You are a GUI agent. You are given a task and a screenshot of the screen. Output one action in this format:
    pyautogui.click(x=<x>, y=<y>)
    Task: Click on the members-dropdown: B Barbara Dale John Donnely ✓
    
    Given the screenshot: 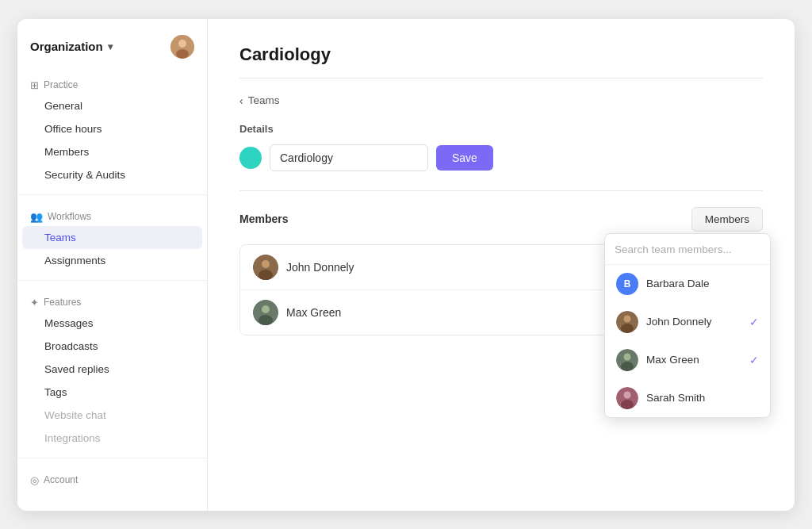 What is the action you would take?
    pyautogui.click(x=688, y=325)
    